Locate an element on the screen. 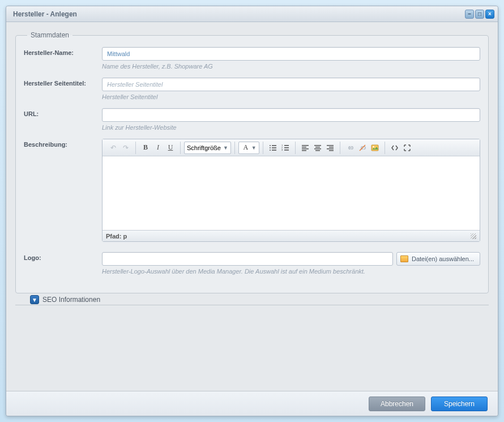 The width and height of the screenshot is (504, 422). label-name: Hersteller-Name: is located at coordinates (63, 52).